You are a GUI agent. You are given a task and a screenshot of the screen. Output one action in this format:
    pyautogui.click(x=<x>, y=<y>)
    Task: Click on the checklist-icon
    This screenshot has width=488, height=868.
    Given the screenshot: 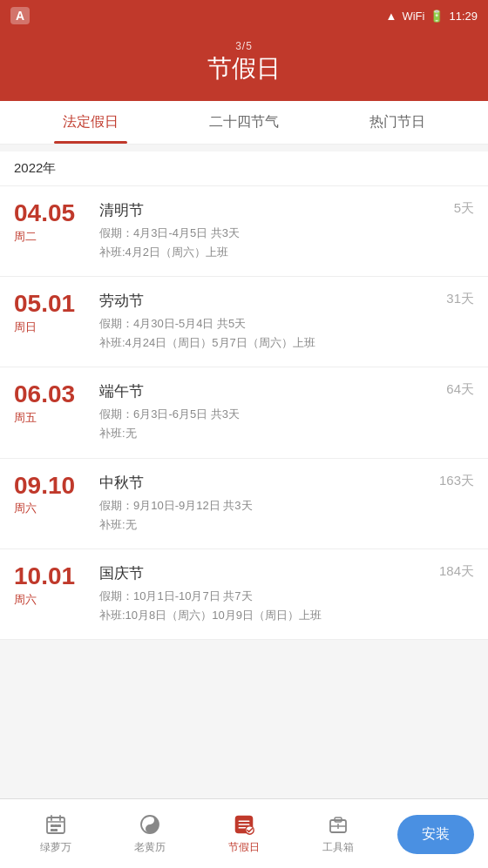 What is the action you would take?
    pyautogui.click(x=244, y=824)
    